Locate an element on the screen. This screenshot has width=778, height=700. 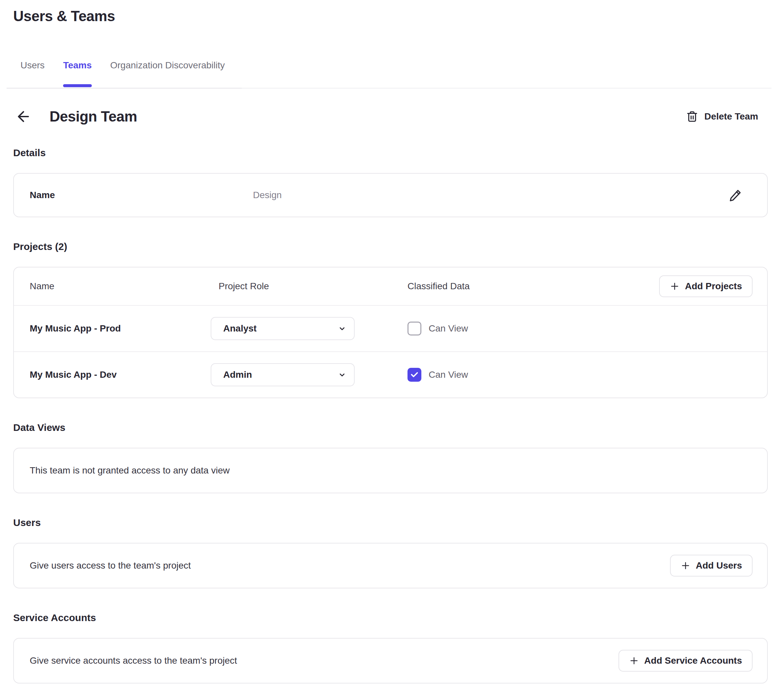
service-accounts-heading: Service Accounts is located at coordinates (395, 618).